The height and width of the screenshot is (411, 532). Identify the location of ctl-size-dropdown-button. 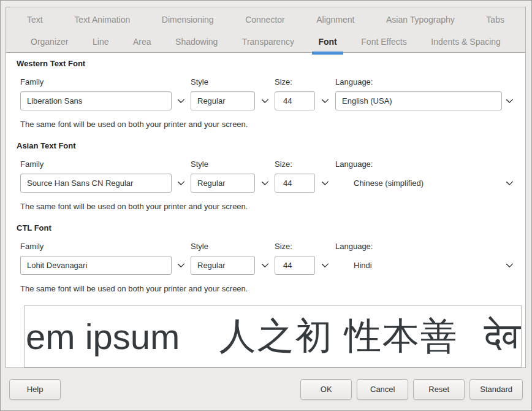
(325, 265).